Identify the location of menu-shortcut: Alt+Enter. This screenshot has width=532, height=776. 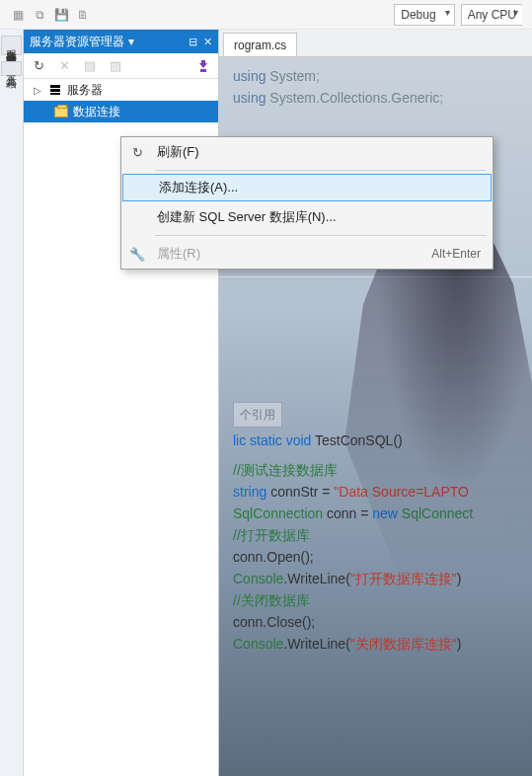
(462, 254).